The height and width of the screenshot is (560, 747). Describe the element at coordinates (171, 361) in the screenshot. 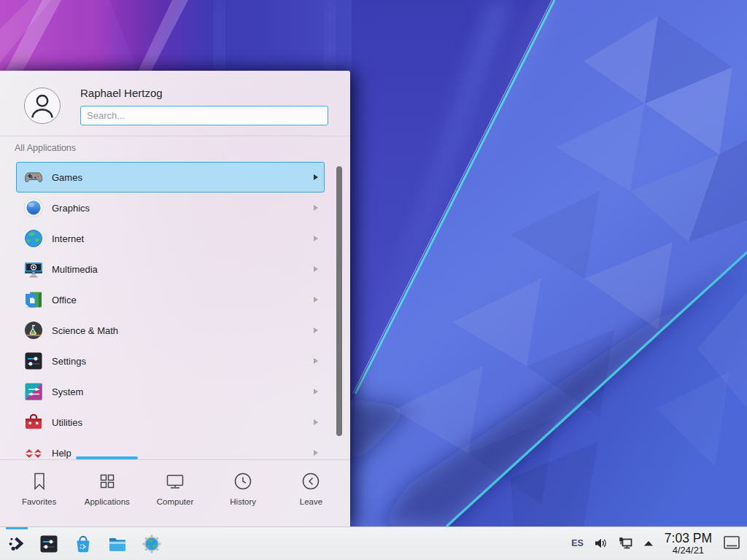

I see `category-settings: Settings` at that location.